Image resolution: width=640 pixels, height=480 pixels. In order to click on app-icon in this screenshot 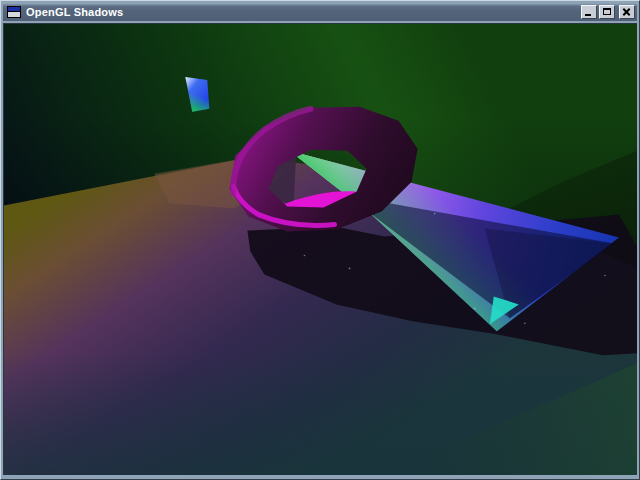, I will do `click(14, 12)`.